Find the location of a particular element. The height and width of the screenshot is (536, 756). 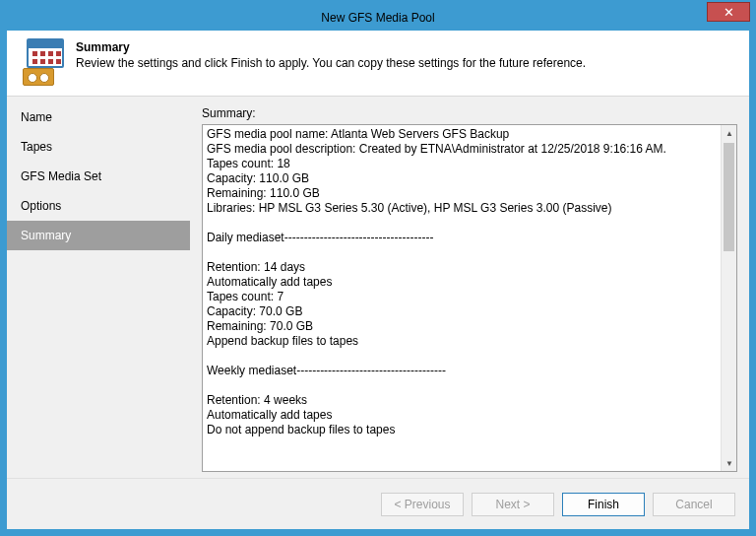

window-title: New GFS Media Pool is located at coordinates (378, 18).